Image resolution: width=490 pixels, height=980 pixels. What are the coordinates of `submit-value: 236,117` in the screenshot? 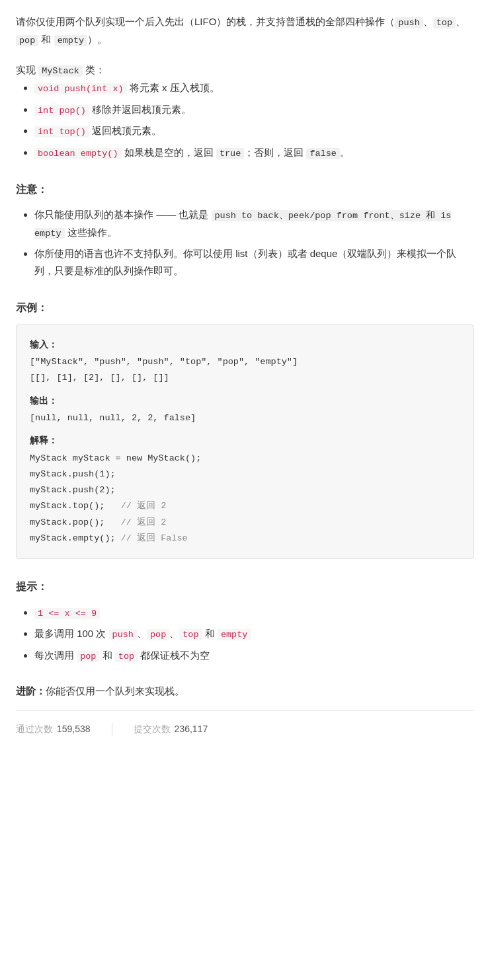 It's located at (192, 730).